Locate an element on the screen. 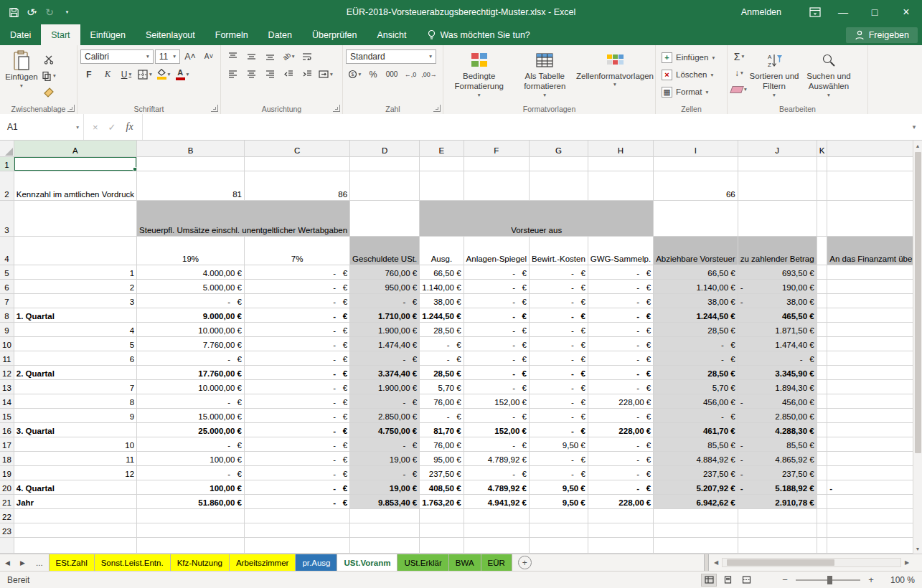 The width and height of the screenshot is (922, 588). font-color-button: A ▾ is located at coordinates (182, 75).